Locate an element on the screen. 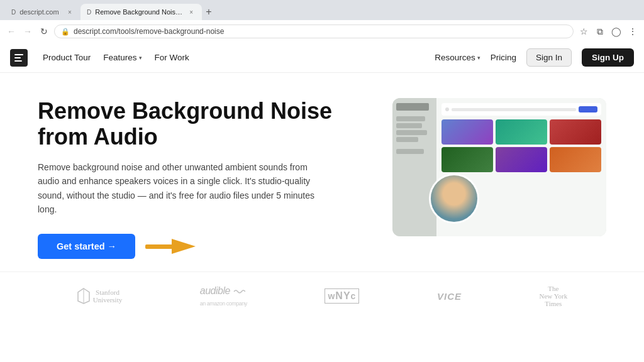 The height and width of the screenshot is (362, 644). header-bar is located at coordinates (514, 109).